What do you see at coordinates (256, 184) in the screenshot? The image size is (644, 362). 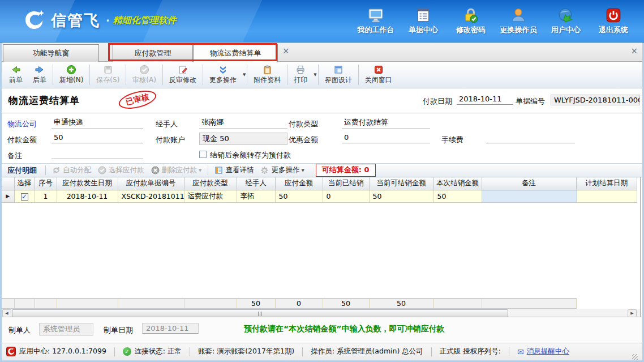 I see `grid-header-handler: 经手人` at bounding box center [256, 184].